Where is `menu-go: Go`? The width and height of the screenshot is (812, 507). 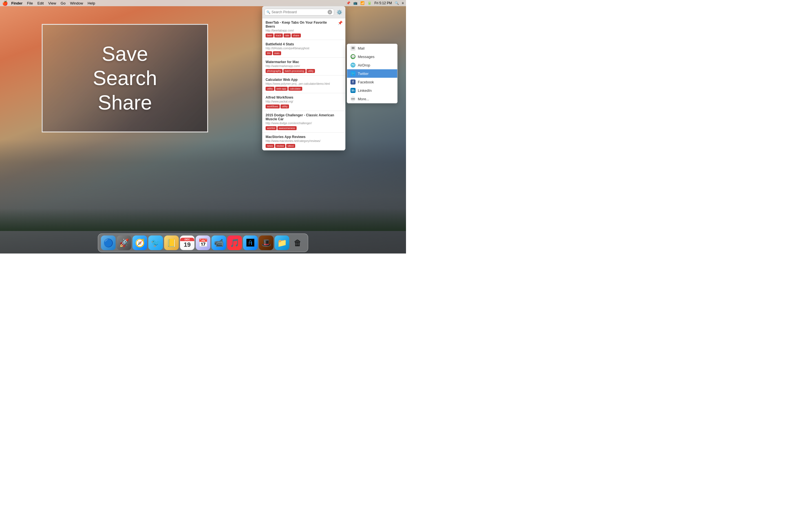
menu-go: Go is located at coordinates (63, 3).